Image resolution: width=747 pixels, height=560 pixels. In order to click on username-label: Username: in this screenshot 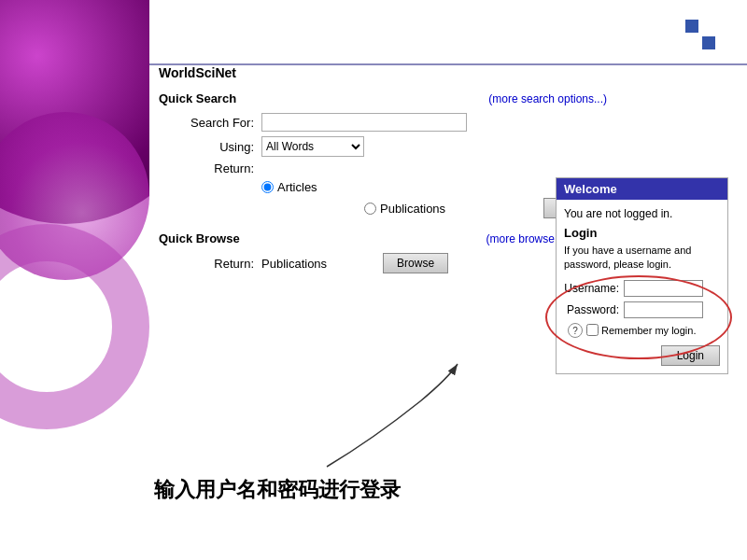, I will do `click(594, 288)`.